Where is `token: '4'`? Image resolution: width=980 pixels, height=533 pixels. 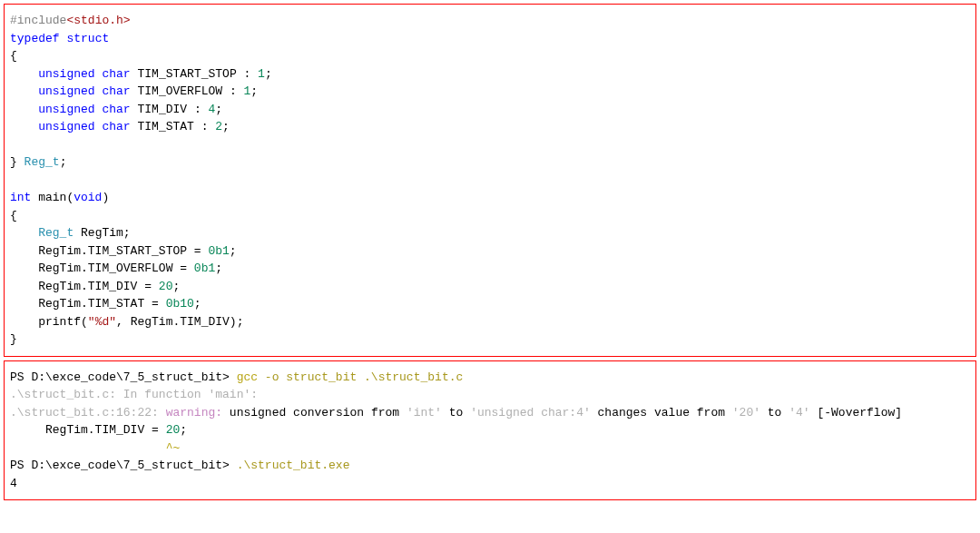
token: '4' is located at coordinates (799, 412).